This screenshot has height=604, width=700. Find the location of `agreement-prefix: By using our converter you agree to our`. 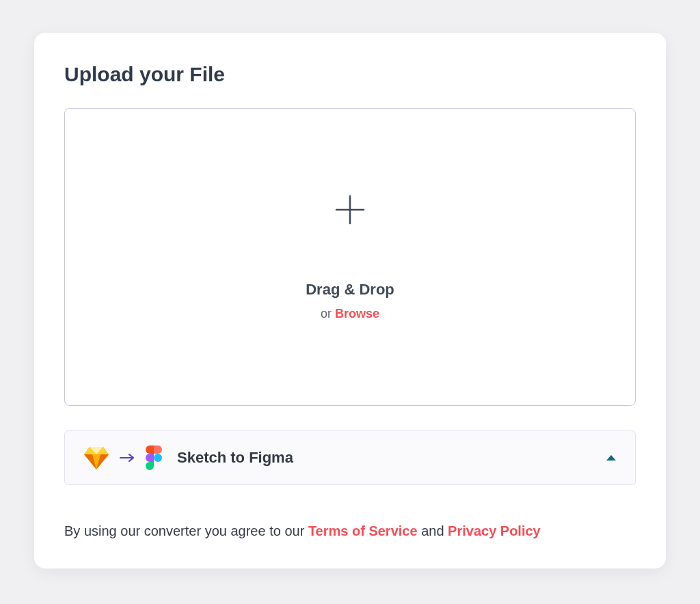

agreement-prefix: By using our converter you agree to our is located at coordinates (186, 531).